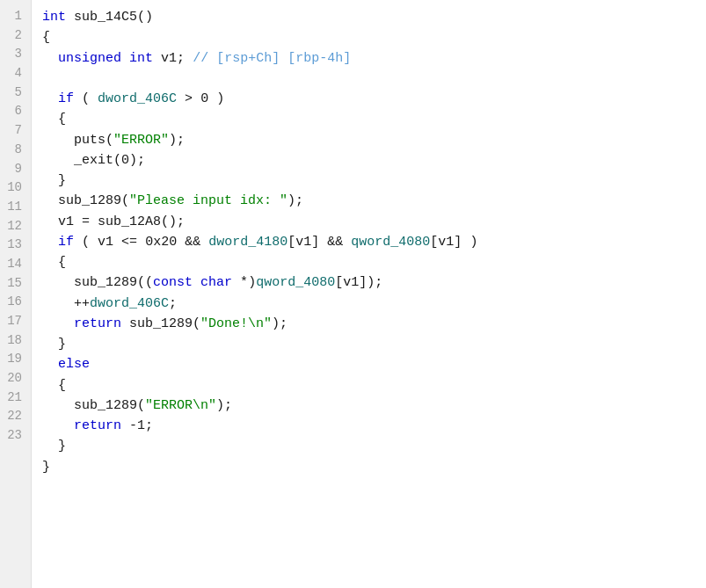 This screenshot has width=706, height=588. Describe the element at coordinates (14, 131) in the screenshot. I see `line-num-7: 7` at that location.